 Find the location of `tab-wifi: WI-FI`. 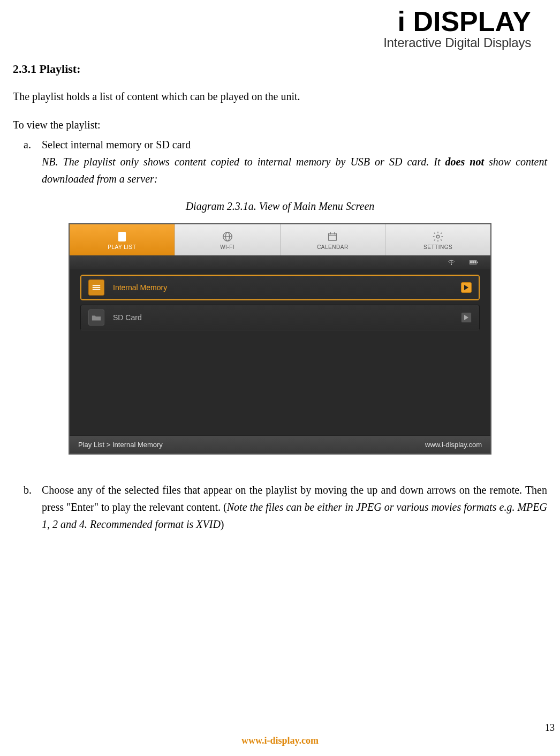

tab-wifi: WI-FI is located at coordinates (228, 240).